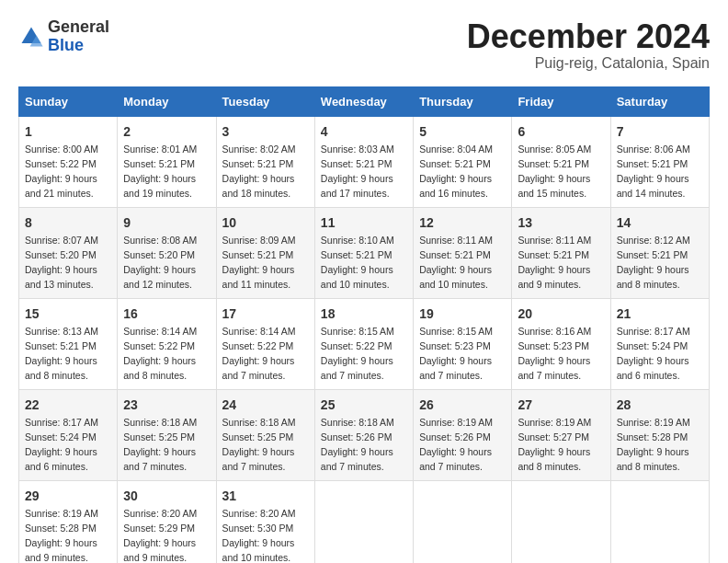  Describe the element at coordinates (61, 459) in the screenshot. I see `daylight-text: Daylight: 9 hours and 6 minutes.` at that location.